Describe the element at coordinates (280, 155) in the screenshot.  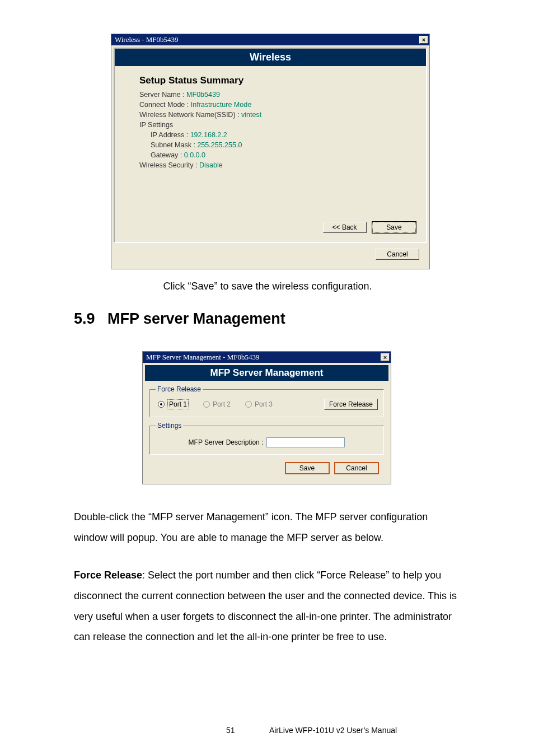
I see `gateway-row: Gateway : 0.0.0.0` at that location.